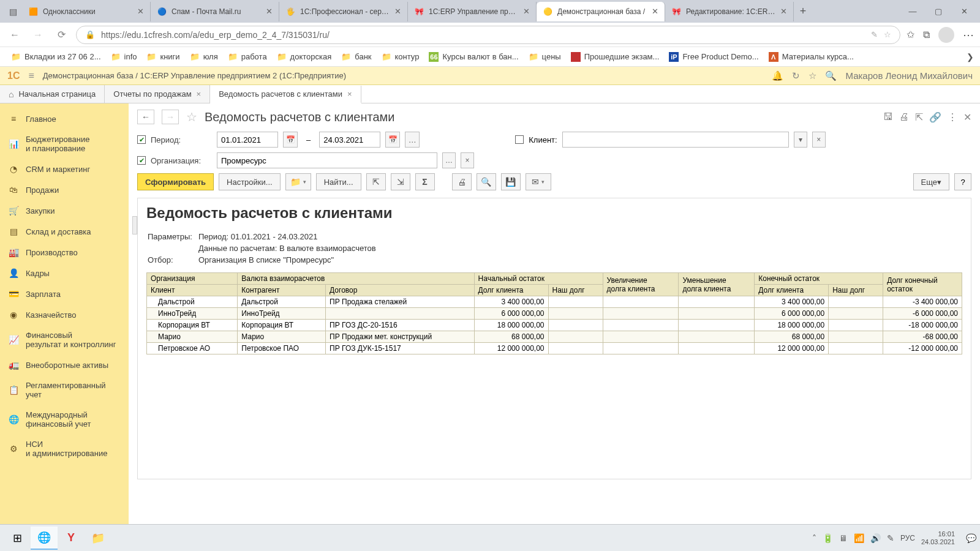 The image size is (980, 551). I want to click on sum-button: Σ, so click(425, 182).